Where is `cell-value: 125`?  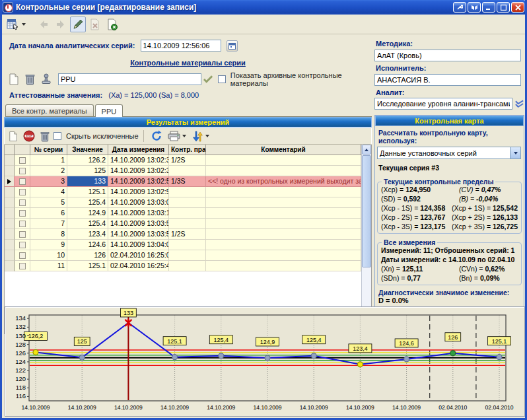 cell-value: 125 is located at coordinates (88, 171).